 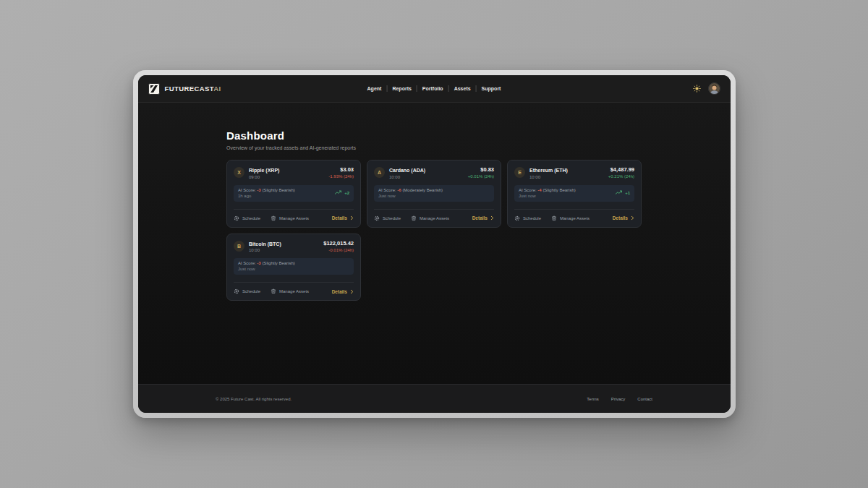 I want to click on sun-icon, so click(x=697, y=88).